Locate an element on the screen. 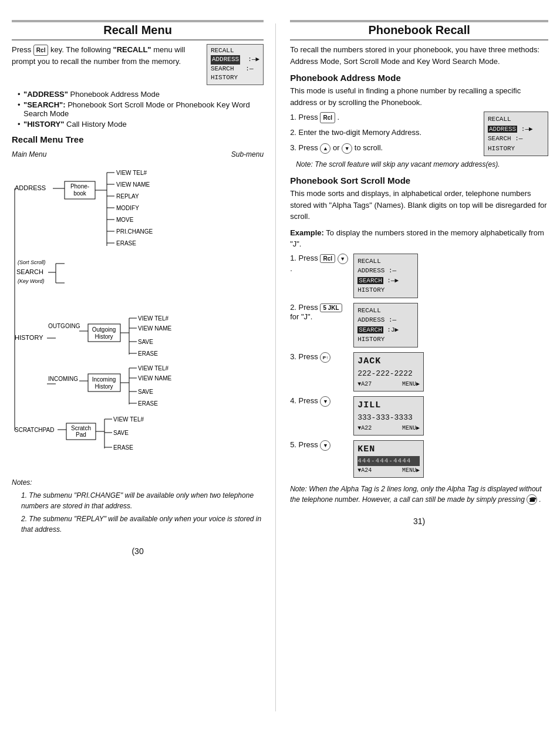 The image size is (560, 729). call-key: ☎ is located at coordinates (532, 500).